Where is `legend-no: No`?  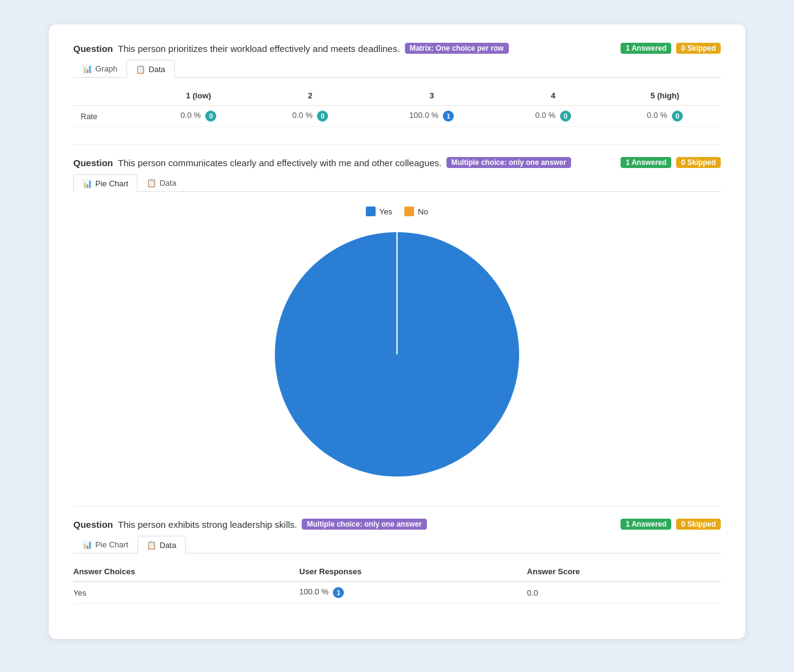 legend-no: No is located at coordinates (417, 211).